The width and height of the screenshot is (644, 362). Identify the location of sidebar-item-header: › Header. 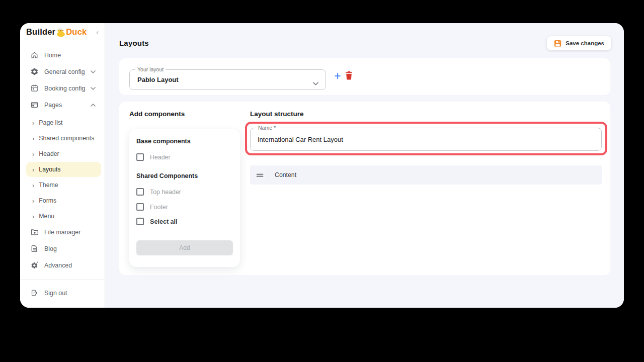
(62, 154).